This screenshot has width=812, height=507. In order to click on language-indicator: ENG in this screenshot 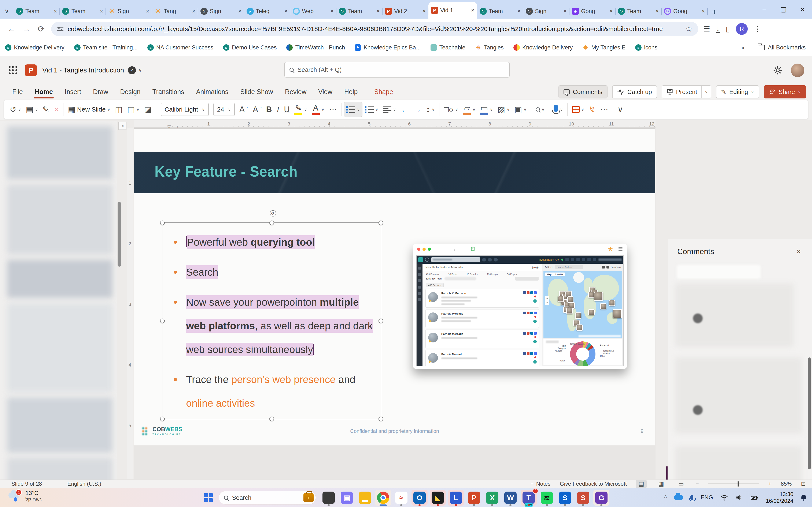, I will do `click(707, 498)`.